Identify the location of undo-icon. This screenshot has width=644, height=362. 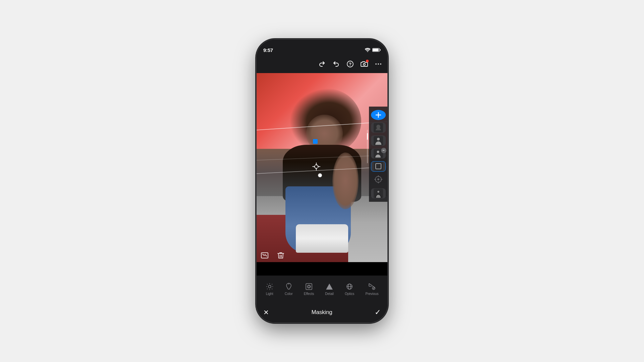
(336, 65).